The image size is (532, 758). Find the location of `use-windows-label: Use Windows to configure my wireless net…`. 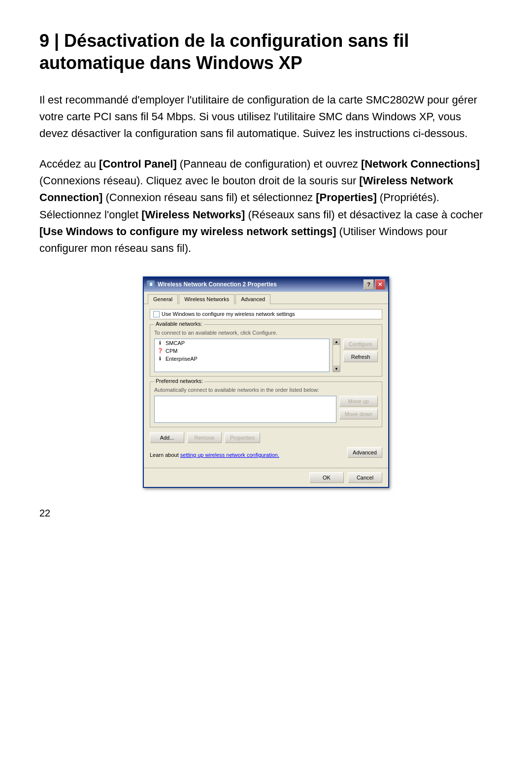

use-windows-label: Use Windows to configure my wireless net… is located at coordinates (229, 314).